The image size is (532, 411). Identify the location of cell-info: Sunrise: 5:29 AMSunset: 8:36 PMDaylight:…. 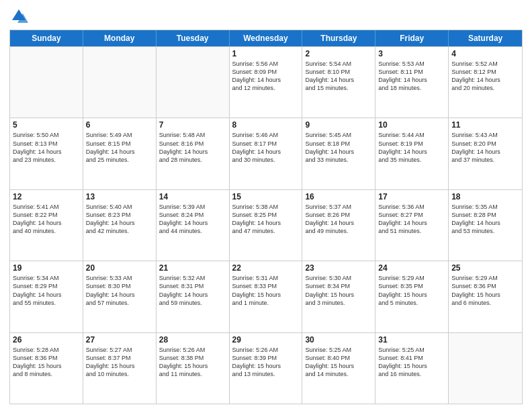
(485, 290).